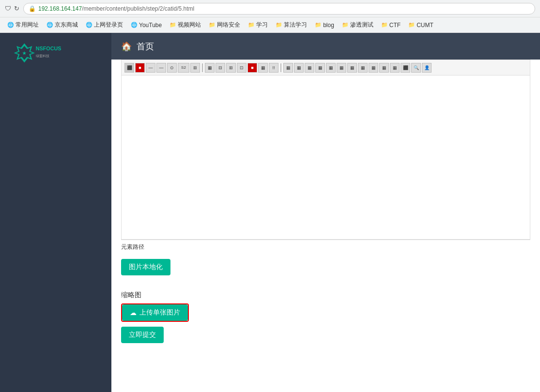  What do you see at coordinates (421, 25) in the screenshot?
I see `bookmark-cumt: 📁 CUMT` at bounding box center [421, 25].